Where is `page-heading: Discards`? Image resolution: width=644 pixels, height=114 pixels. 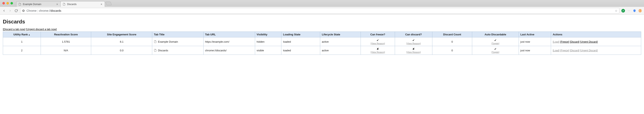 page-heading: Discards is located at coordinates (322, 22).